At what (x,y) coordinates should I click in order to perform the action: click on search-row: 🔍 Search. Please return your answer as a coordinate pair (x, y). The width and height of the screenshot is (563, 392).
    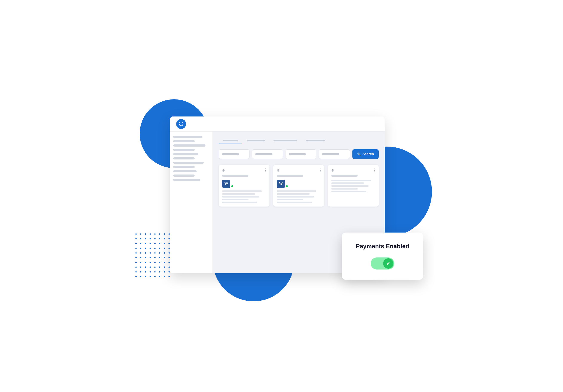
    Looking at the image, I should click on (299, 154).